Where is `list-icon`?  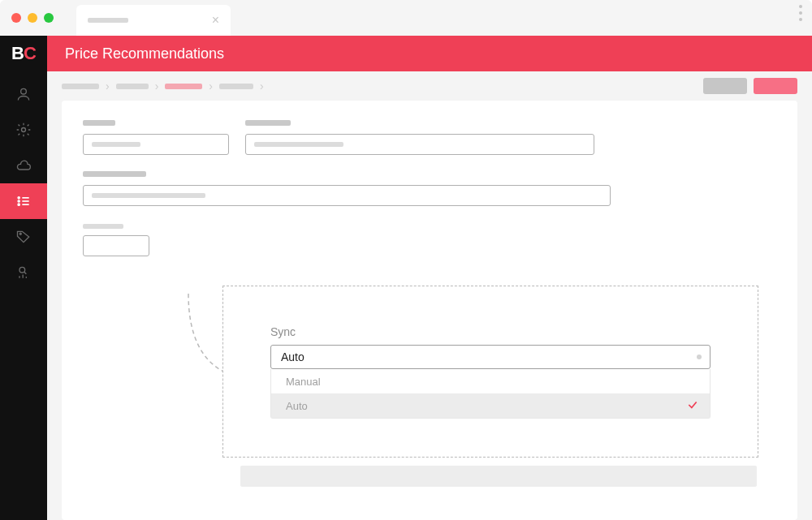
list-icon is located at coordinates (24, 201).